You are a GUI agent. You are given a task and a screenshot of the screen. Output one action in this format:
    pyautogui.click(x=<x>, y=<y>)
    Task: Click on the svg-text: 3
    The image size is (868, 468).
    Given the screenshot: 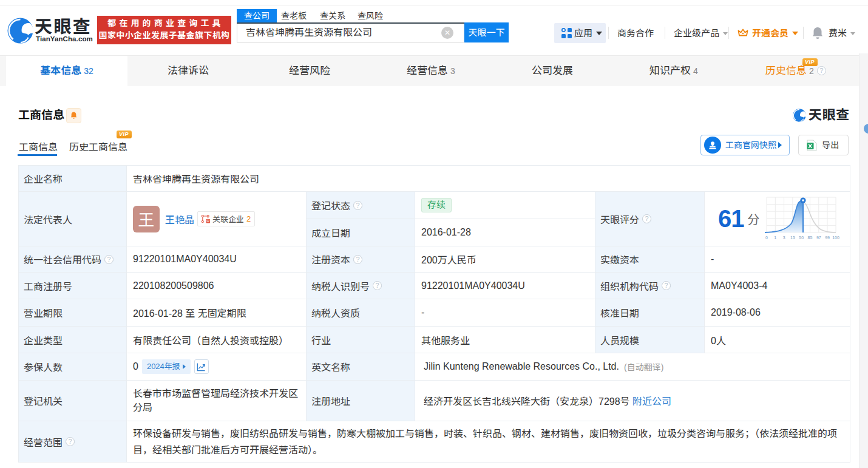 What is the action you would take?
    pyautogui.click(x=784, y=238)
    